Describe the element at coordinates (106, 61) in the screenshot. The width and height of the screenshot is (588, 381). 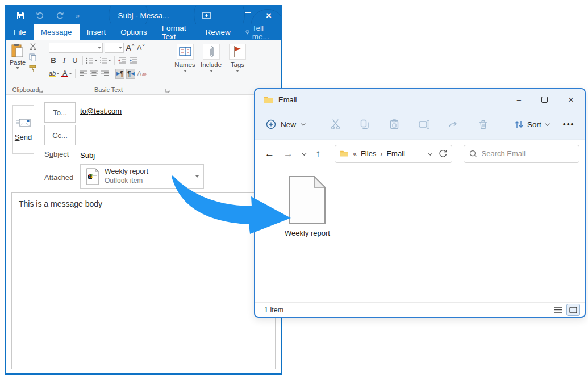
I see `numbering-button` at that location.